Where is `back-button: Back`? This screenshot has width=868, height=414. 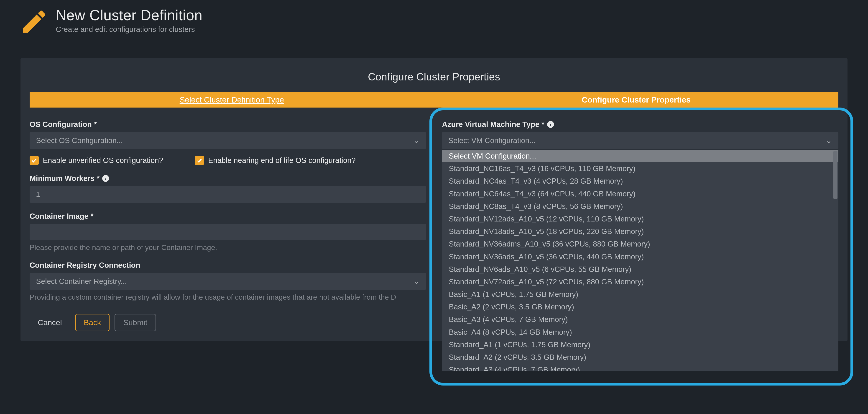
back-button: Back is located at coordinates (92, 322).